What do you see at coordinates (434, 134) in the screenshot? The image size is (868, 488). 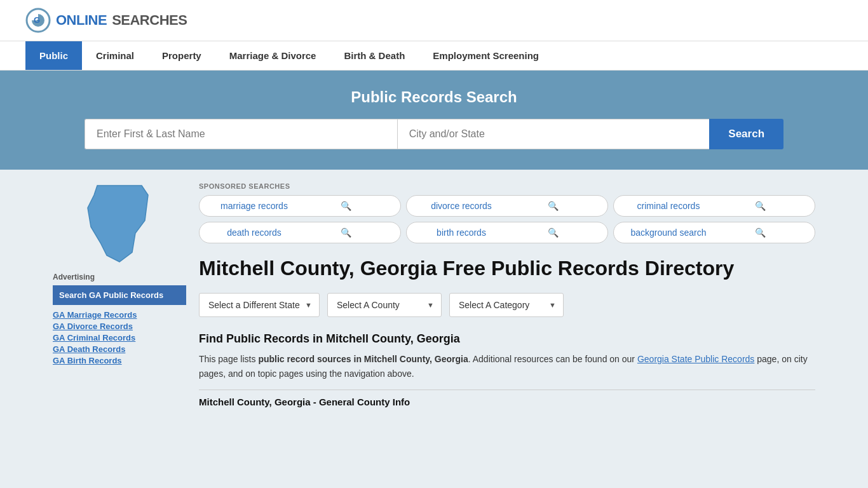 I see `search-bar: Search` at bounding box center [434, 134].